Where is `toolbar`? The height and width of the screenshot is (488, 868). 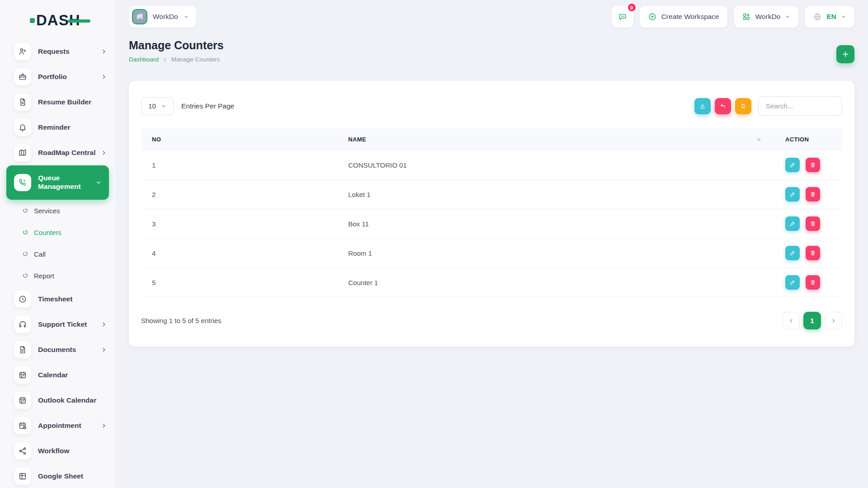
toolbar is located at coordinates (723, 106).